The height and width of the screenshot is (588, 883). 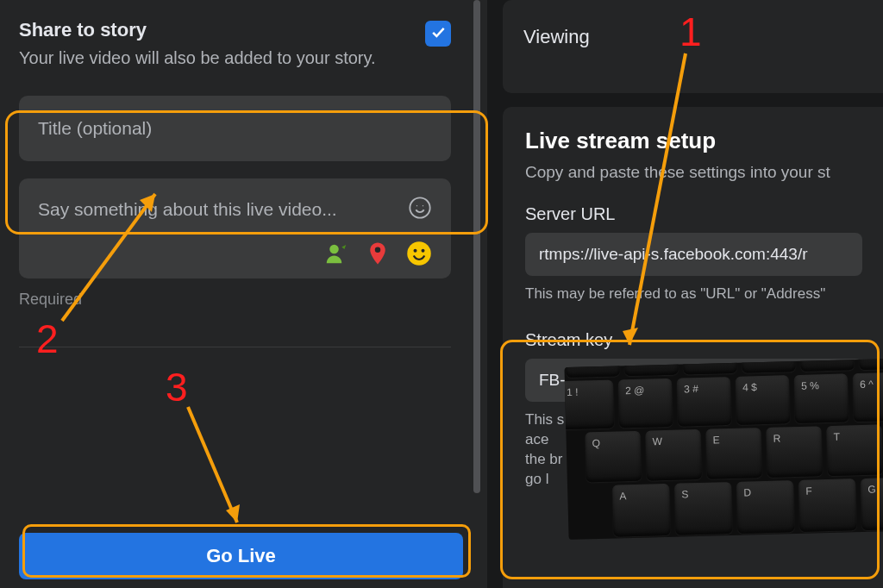 What do you see at coordinates (693, 340) in the screenshot?
I see `stream-key-label: Stream key` at bounding box center [693, 340].